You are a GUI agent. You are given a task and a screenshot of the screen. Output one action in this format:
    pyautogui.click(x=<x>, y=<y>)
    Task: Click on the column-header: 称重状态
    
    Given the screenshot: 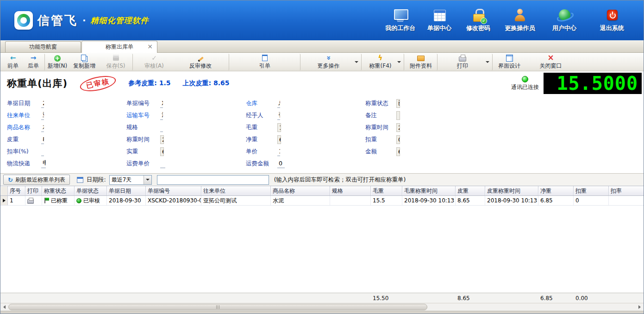 What is the action you would take?
    pyautogui.click(x=58, y=191)
    